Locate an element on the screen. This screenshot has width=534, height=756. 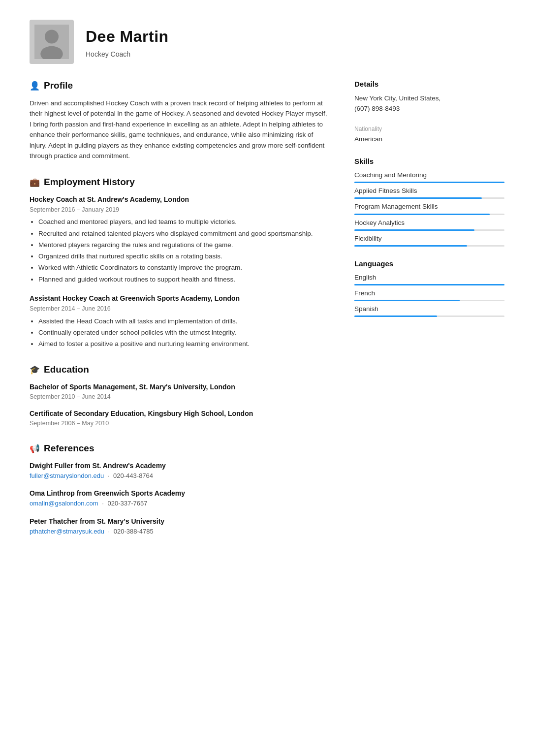
bullet: Mentored players regarding the rules and… is located at coordinates (184, 245).